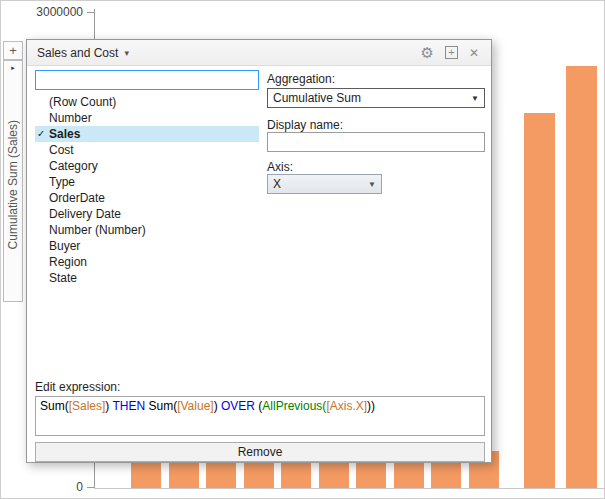  What do you see at coordinates (147, 246) in the screenshot?
I see `field-list-item: Buyer` at bounding box center [147, 246].